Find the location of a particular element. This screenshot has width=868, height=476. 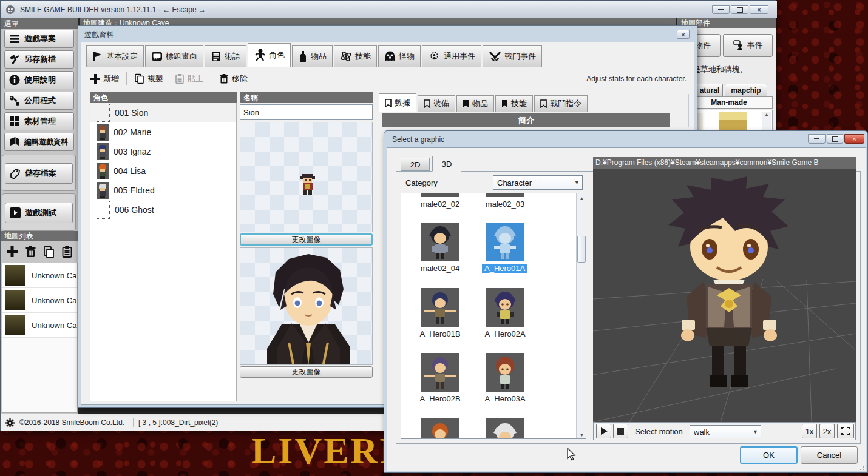

tab-battle-commands: 戰鬥指令 is located at coordinates (561, 103).